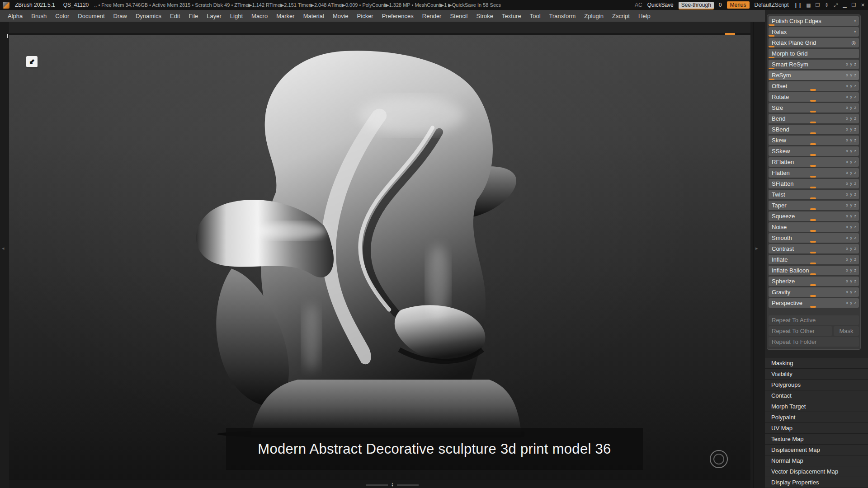 The width and height of the screenshot is (868, 488). What do you see at coordinates (15, 16) in the screenshot?
I see `menu-alpha: Alpha` at bounding box center [15, 16].